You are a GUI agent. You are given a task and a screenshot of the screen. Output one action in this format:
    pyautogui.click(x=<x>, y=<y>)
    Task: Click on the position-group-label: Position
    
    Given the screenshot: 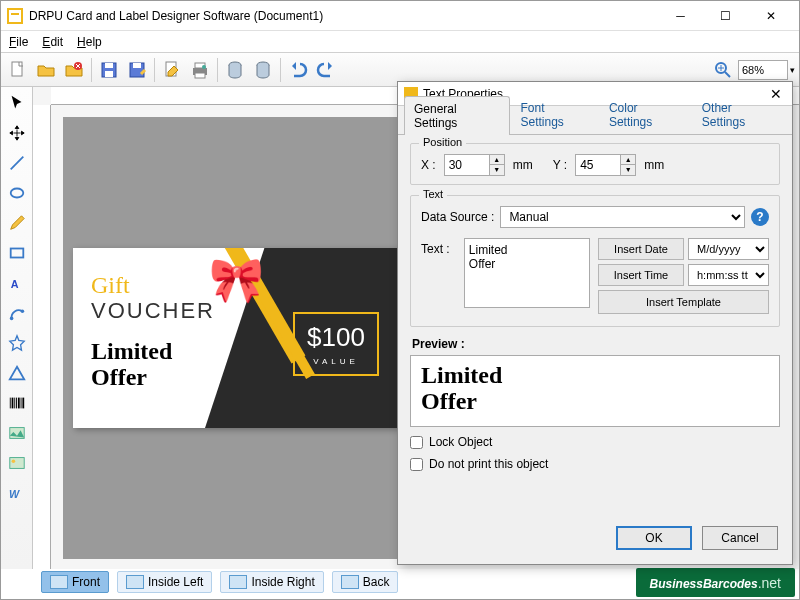 What is the action you would take?
    pyautogui.click(x=442, y=142)
    